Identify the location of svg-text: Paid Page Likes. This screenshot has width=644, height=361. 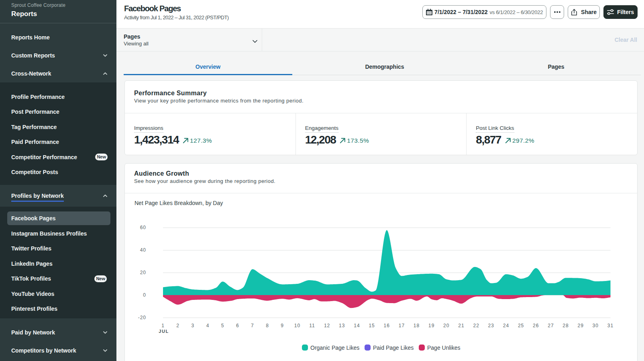
(393, 348).